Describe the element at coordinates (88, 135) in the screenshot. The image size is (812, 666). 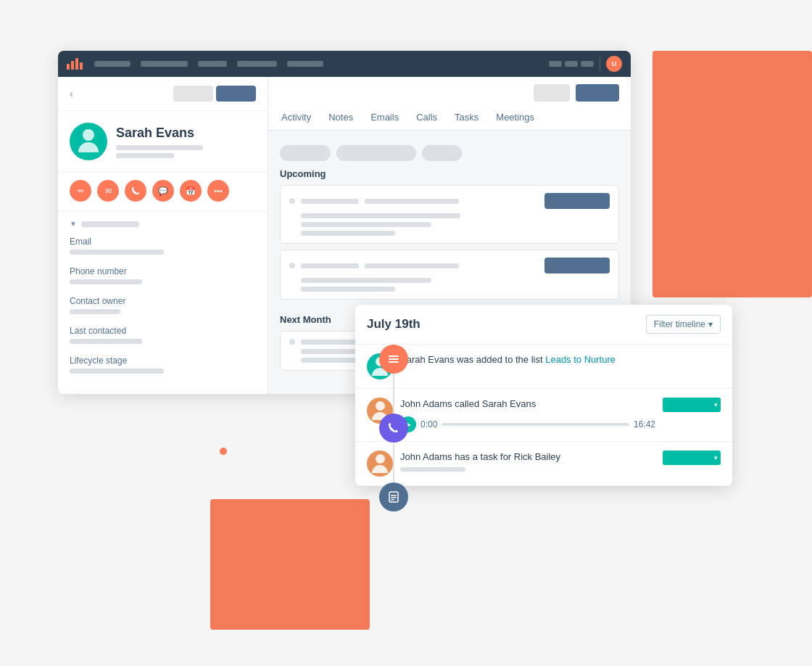
I see `avatar-head` at that location.